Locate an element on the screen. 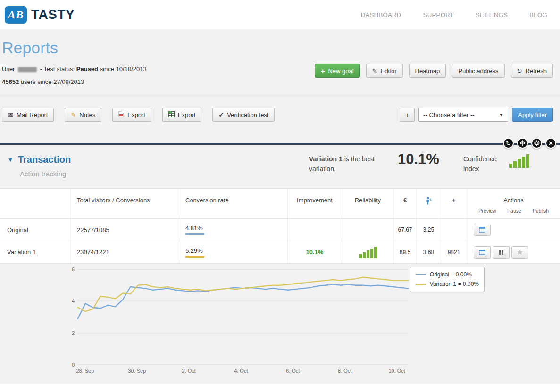 The image size is (560, 392). toolbar-left: ✉ Mail Report ✎ Notes Export is located at coordinates (138, 115).